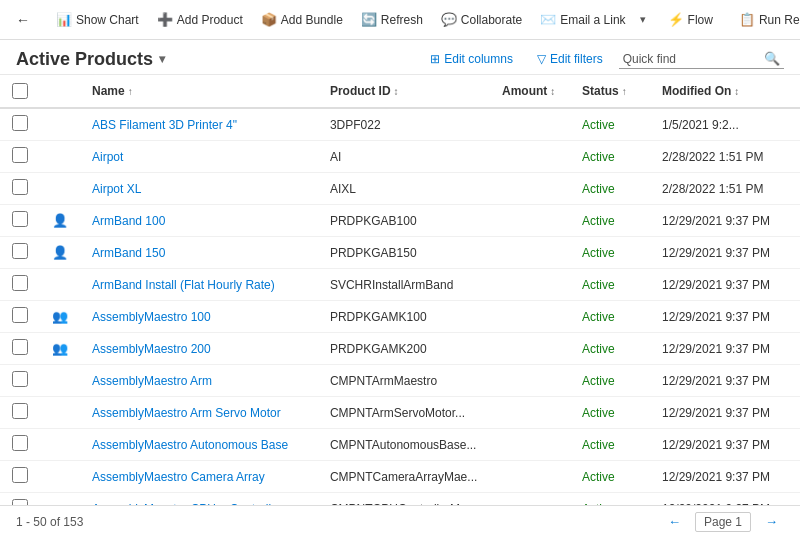 This screenshot has height=557, width=800. Describe the element at coordinates (187, 504) in the screenshot. I see `product-name-link: AssemblyMaestro CPU + Controller` at that location.